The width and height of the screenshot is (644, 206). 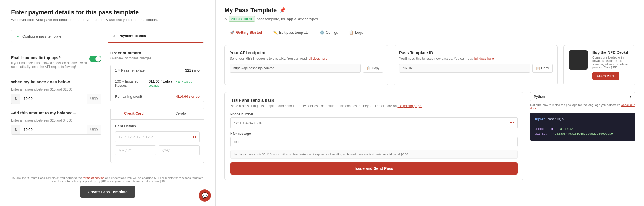 I want to click on footer-text: By clicking "Create Pass Template" you a…, so click(x=108, y=179).